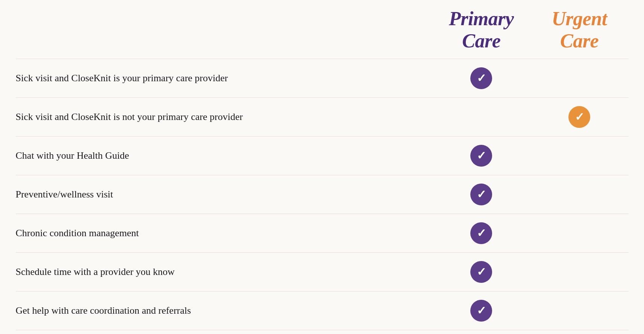  What do you see at coordinates (133, 117) in the screenshot?
I see `row-label: Sick visit and CloseKnit is not your pri…` at bounding box center [133, 117].